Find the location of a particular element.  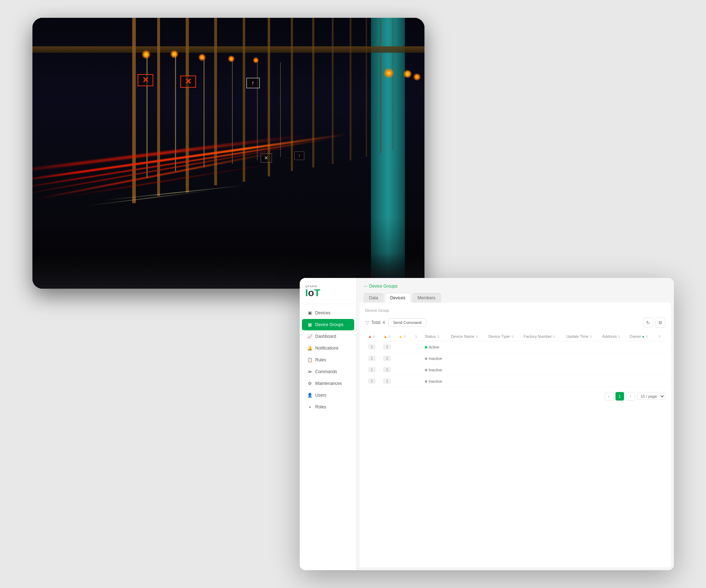

tab-members: Members is located at coordinates (427, 298).